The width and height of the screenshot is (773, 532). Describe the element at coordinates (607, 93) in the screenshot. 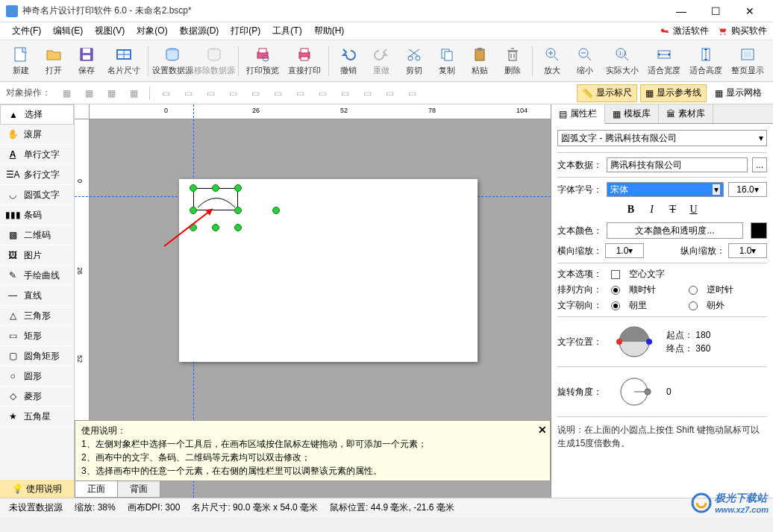

I see `toggle-ruler: 📏显示标尺` at that location.